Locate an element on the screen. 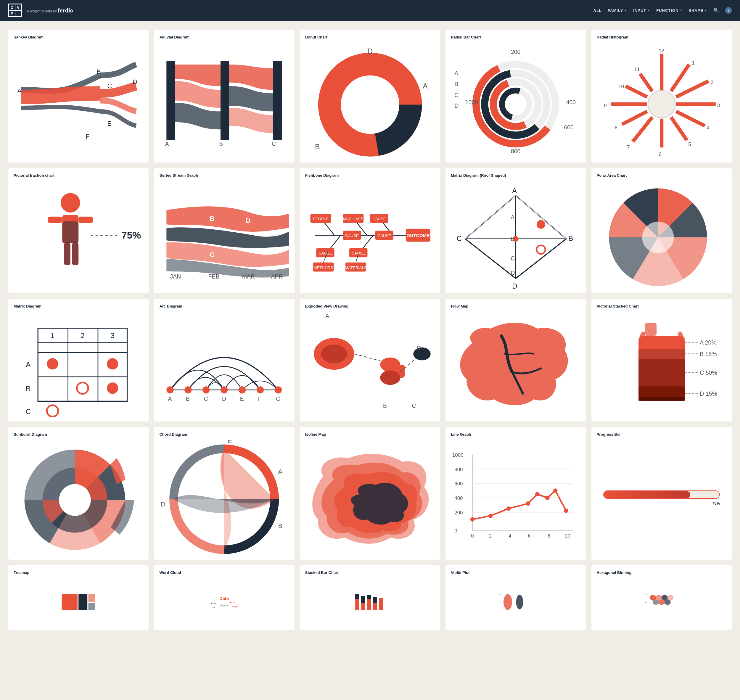  card-flow-map: Flow Map is located at coordinates (516, 360).